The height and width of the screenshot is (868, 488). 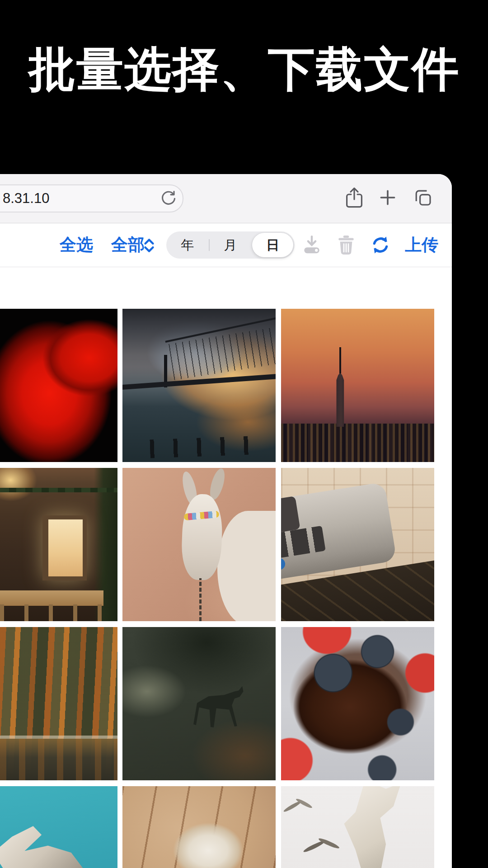 I want to click on filter-all-button: 全部, so click(x=128, y=245).